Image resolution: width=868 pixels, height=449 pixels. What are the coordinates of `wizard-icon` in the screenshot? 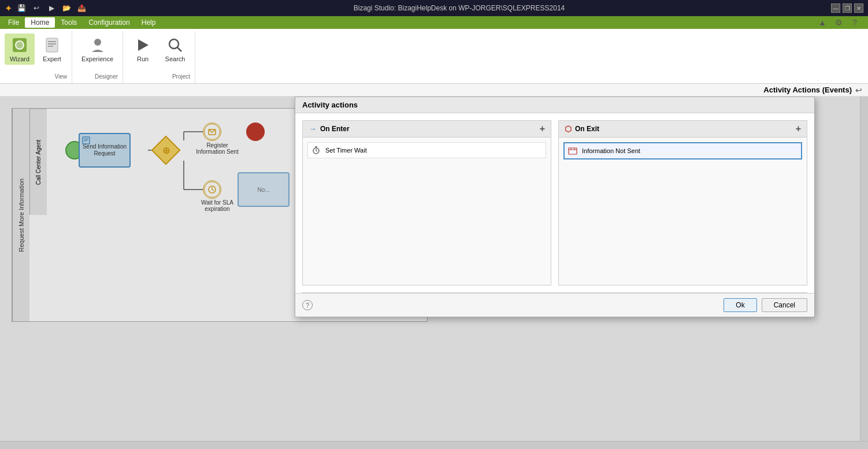 It's located at (20, 45).